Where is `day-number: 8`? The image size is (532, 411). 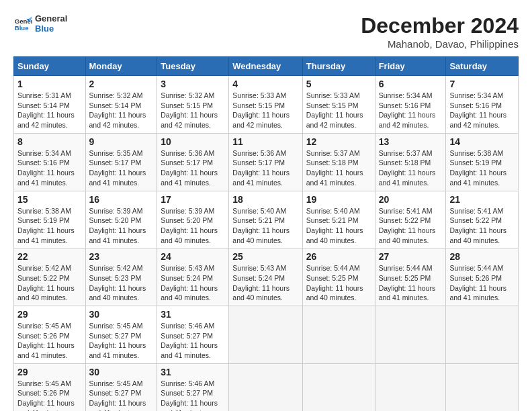
day-number: 8 is located at coordinates (50, 142).